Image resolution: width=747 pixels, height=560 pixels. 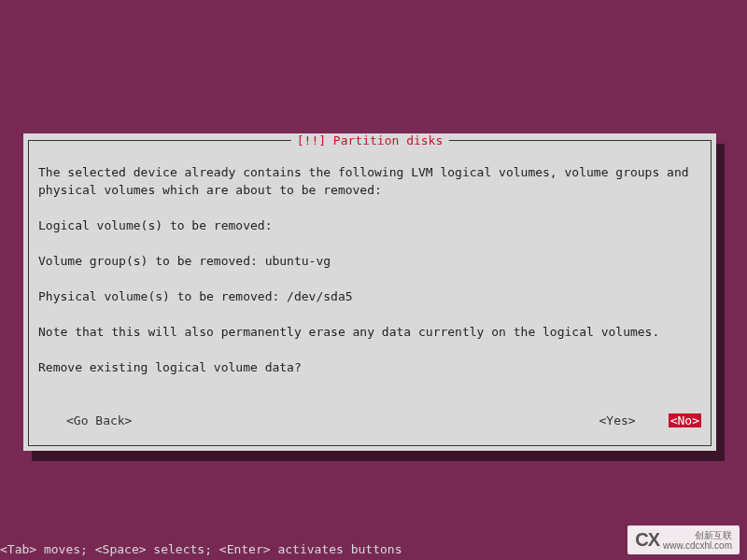 What do you see at coordinates (618, 420) in the screenshot?
I see `yes-button: <Yes>` at bounding box center [618, 420].